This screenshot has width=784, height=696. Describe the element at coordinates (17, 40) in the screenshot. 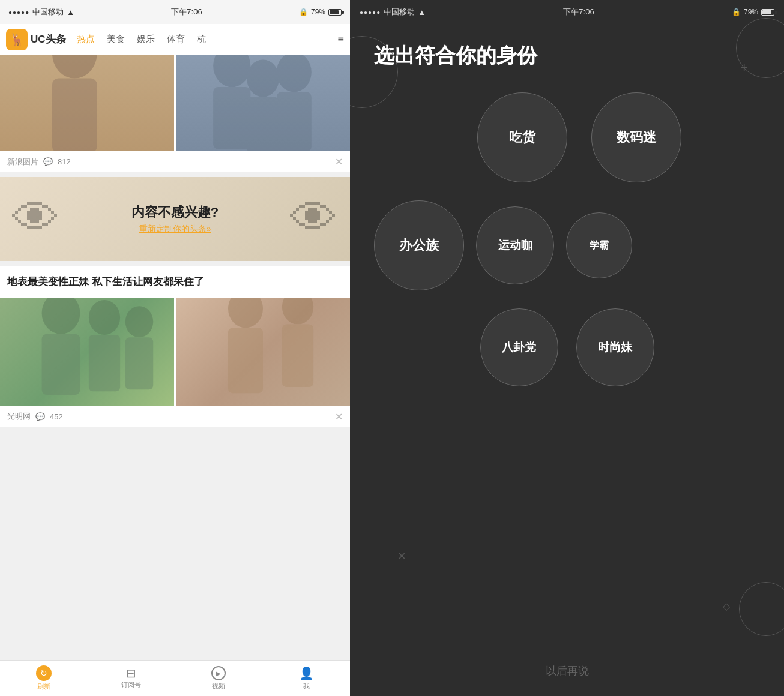

I see `logo-deer-icon: 🦌` at that location.